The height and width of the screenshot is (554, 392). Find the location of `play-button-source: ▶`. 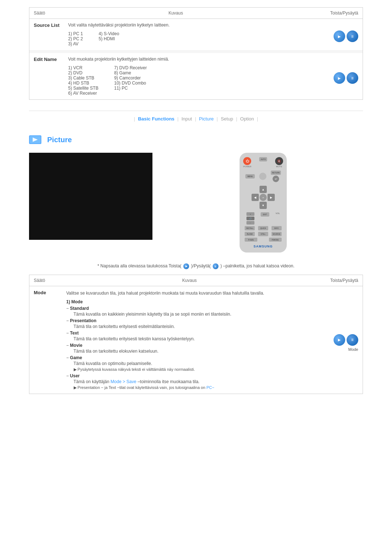

play-button-source: ▶ is located at coordinates (339, 36).